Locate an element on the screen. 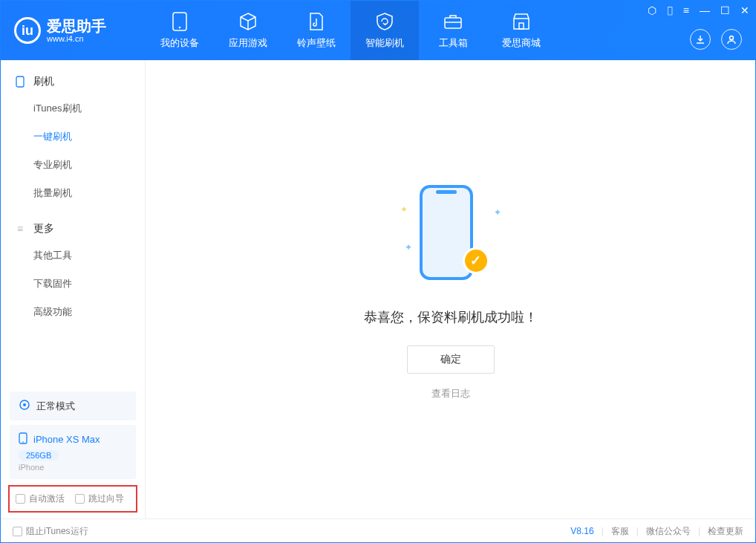 Image resolution: width=756 pixels, height=543 pixels. status-bar: 阻止iTunes运行 V8.16 | 客服 | 微信公众号 | 检查更新 is located at coordinates (378, 530).